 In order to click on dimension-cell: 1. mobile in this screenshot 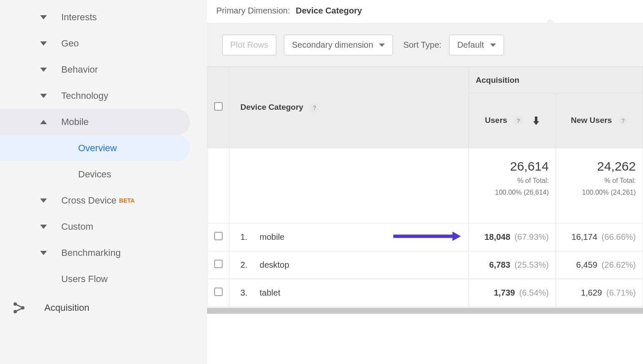, I will do `click(349, 237)`.